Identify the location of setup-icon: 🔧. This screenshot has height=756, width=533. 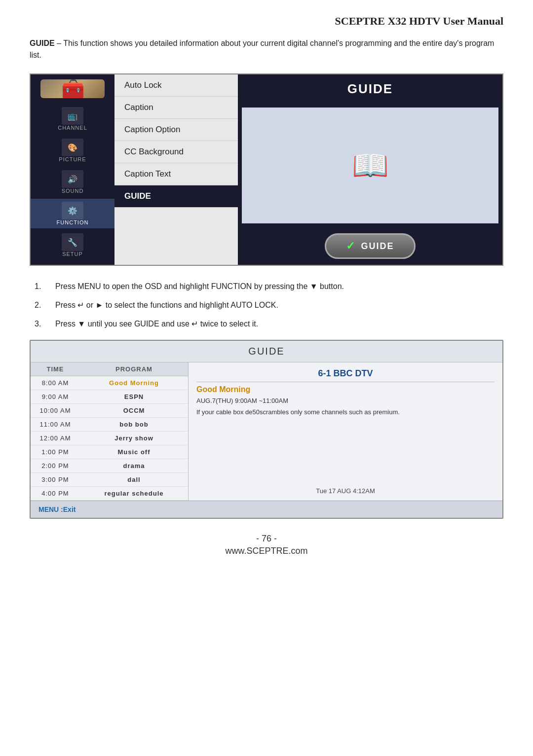
(73, 242).